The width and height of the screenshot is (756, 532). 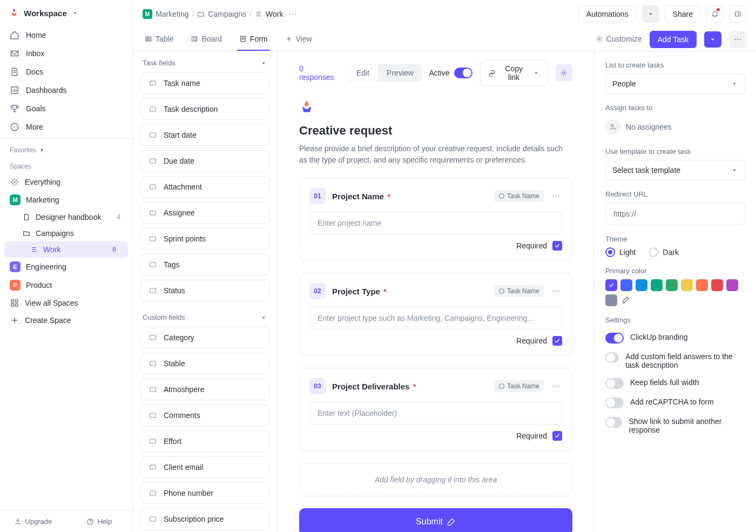 What do you see at coordinates (205, 493) in the screenshot?
I see `custom-field-item: Phone number` at bounding box center [205, 493].